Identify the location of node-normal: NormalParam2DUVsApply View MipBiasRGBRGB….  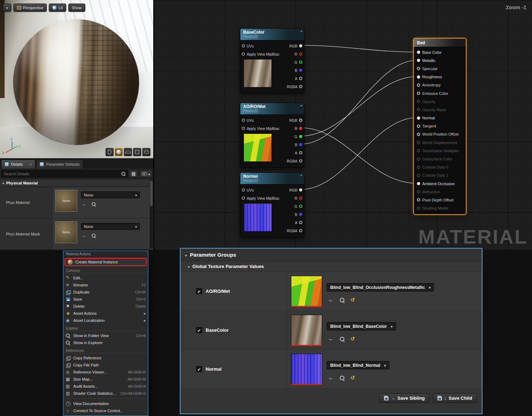
(272, 205).